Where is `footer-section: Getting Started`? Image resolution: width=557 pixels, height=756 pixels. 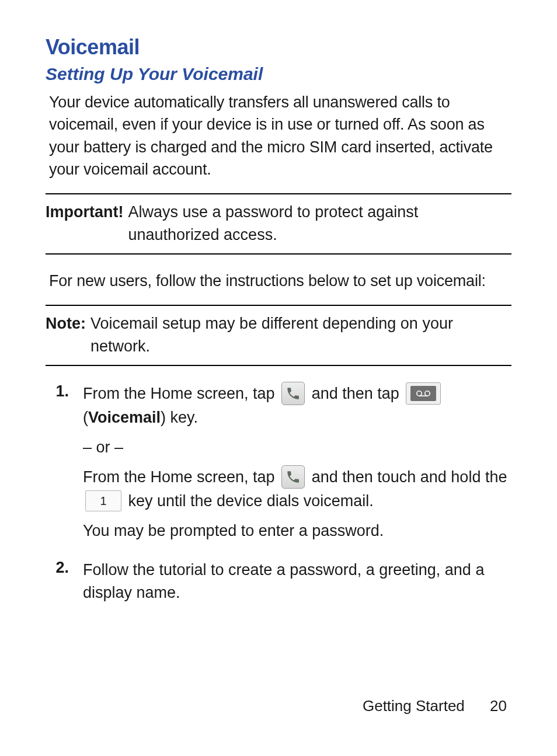 footer-section: Getting Started is located at coordinates (413, 706).